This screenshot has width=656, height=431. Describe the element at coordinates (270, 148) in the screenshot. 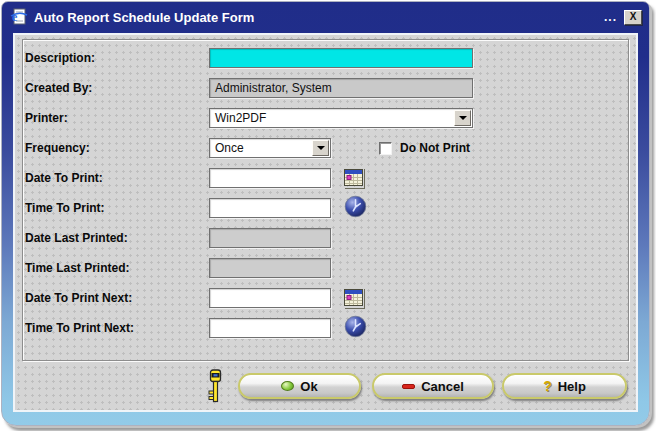

I see `frequency-dropdown: Once` at that location.